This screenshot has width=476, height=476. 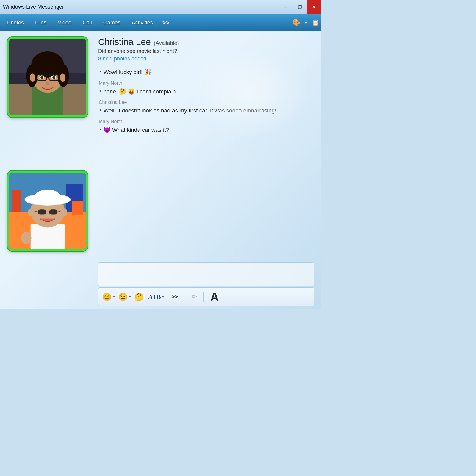 I want to click on toolbar-separator, so click(x=185, y=297).